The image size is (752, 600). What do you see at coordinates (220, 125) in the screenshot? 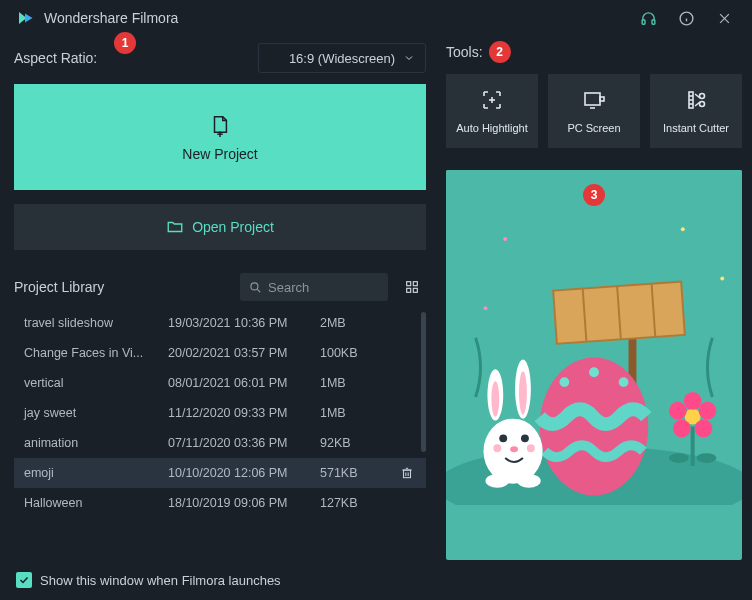
I see `new-project-icon` at bounding box center [220, 125].